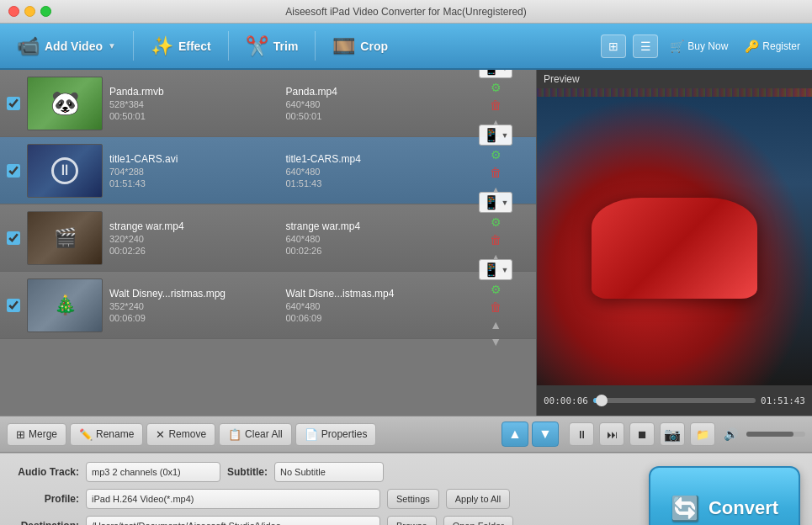 This screenshot has height=525, width=812. What do you see at coordinates (581, 434) in the screenshot?
I see `pause-button: ⏸` at bounding box center [581, 434].